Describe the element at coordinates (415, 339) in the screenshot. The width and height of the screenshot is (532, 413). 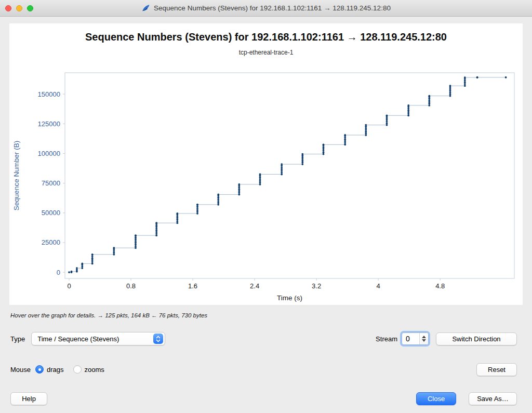
I see `stream-spinbox: 0` at that location.